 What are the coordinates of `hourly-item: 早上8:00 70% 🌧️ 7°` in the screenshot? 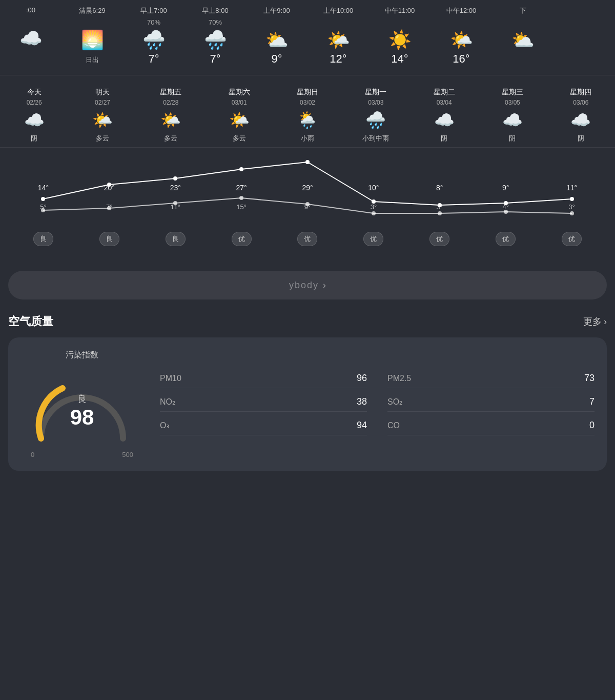 It's located at (215, 37).